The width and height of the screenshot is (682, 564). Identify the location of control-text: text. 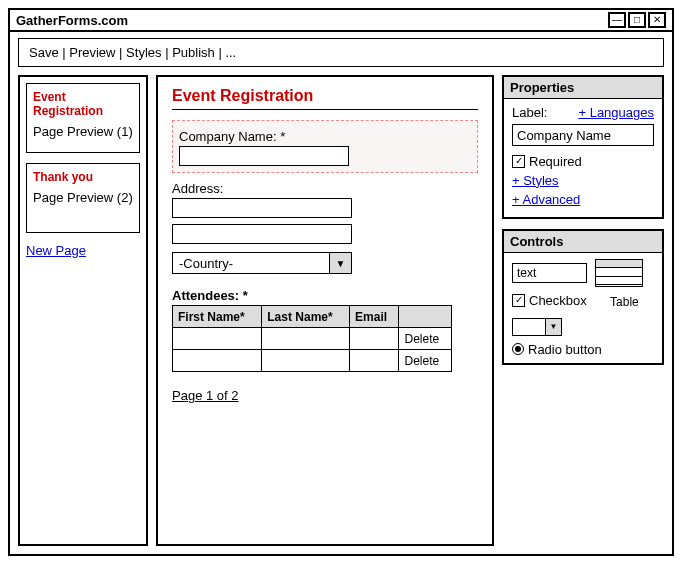
(550, 273).